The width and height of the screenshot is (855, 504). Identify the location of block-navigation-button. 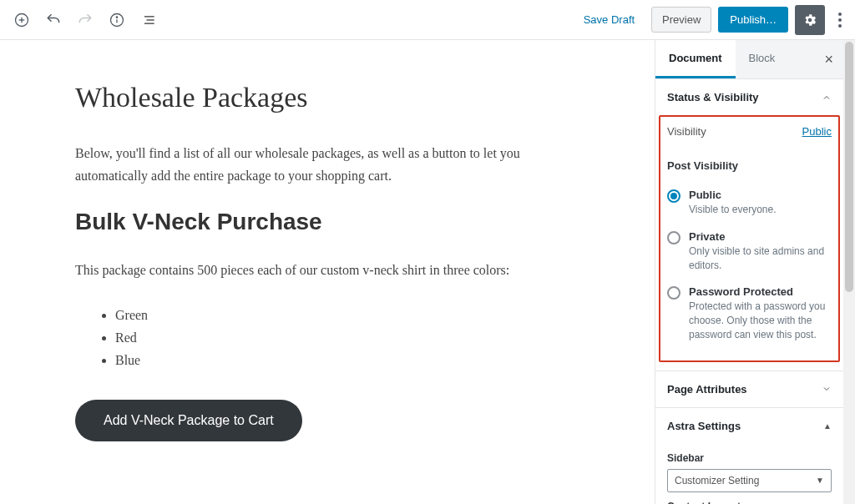
(149, 20).